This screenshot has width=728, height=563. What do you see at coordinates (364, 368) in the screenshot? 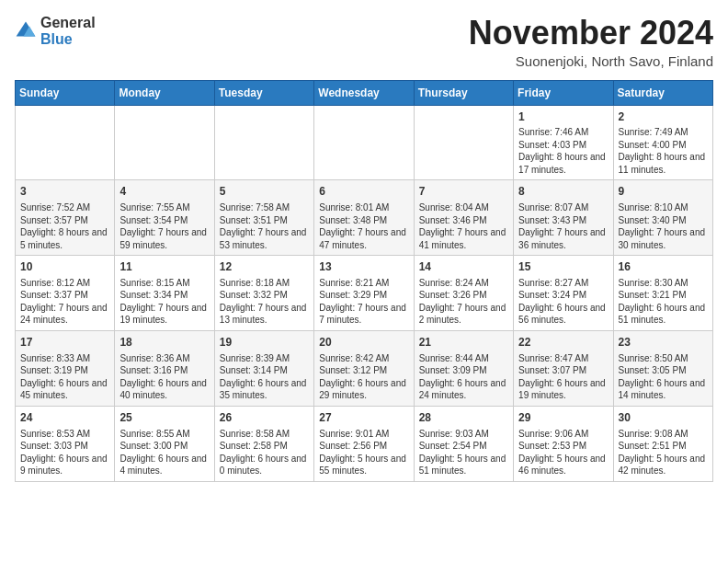
I see `calendar-week-row: 17Sunrise: 8:33 AM Sunset: 3:19 PM Dayli…` at bounding box center [364, 368].